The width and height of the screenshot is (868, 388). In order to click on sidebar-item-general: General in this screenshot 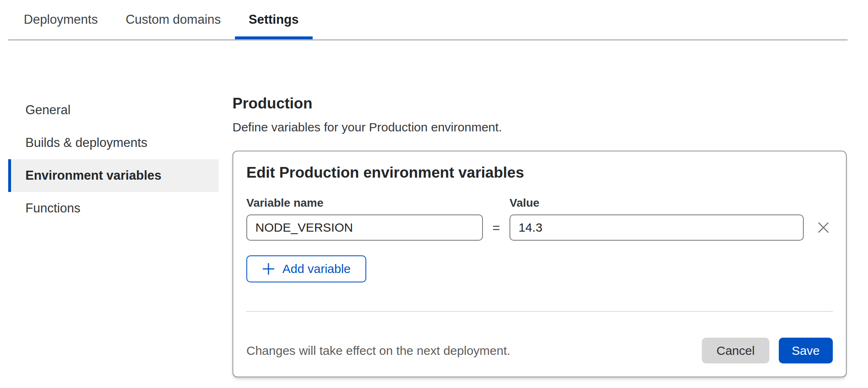, I will do `click(113, 110)`.